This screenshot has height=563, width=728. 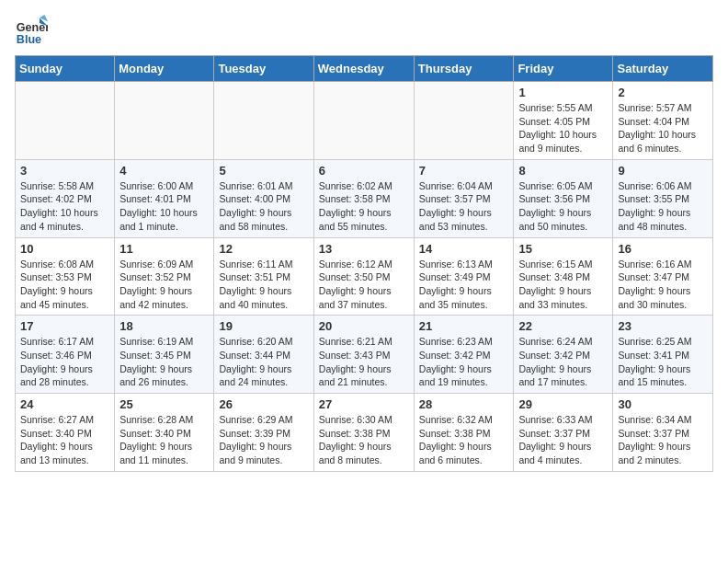 What do you see at coordinates (364, 69) in the screenshot?
I see `calendar-header-row: SundayMondayTuesdayWednesdayThursdayFrid…` at bounding box center [364, 69].